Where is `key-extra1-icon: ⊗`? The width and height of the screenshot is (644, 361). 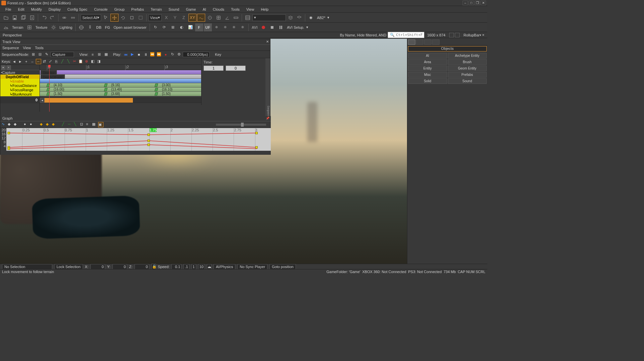 key-extra1-icon: ⊗ is located at coordinates (87, 62).